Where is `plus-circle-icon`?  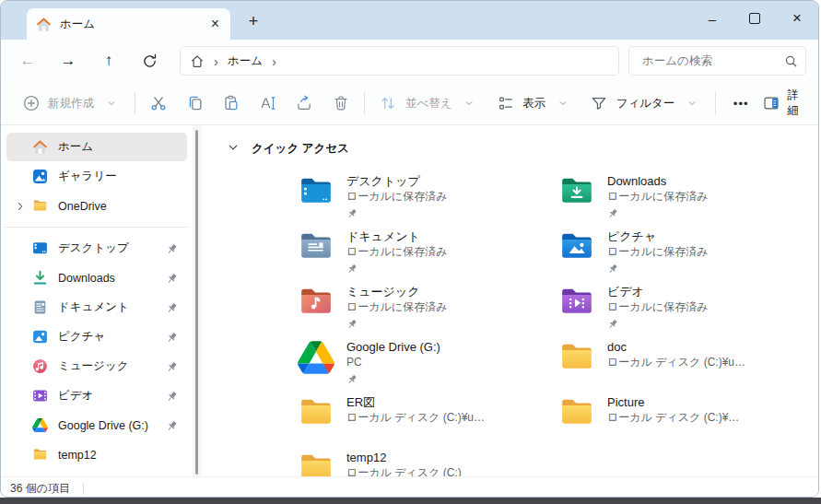
plus-circle-icon is located at coordinates (31, 103).